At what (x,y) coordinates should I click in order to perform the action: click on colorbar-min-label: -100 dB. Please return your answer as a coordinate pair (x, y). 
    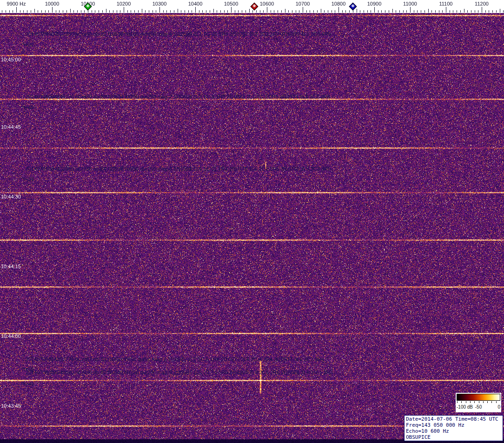
    Looking at the image, I should click on (465, 407).